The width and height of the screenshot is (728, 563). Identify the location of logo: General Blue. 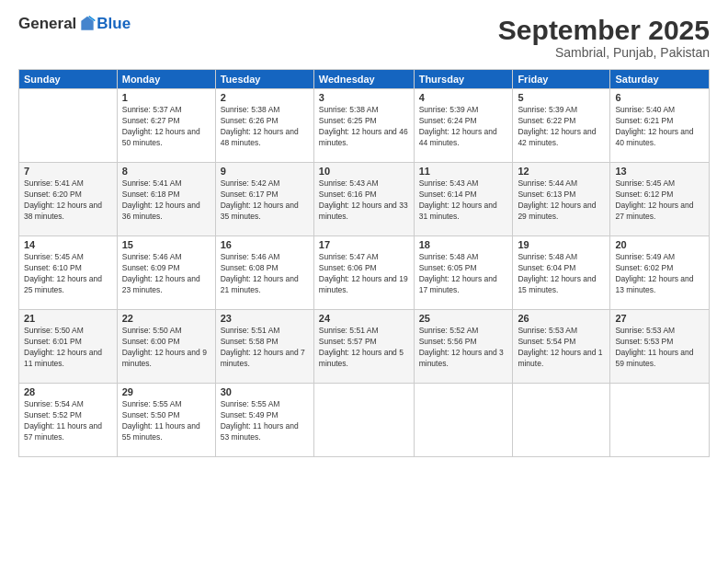
(74, 24).